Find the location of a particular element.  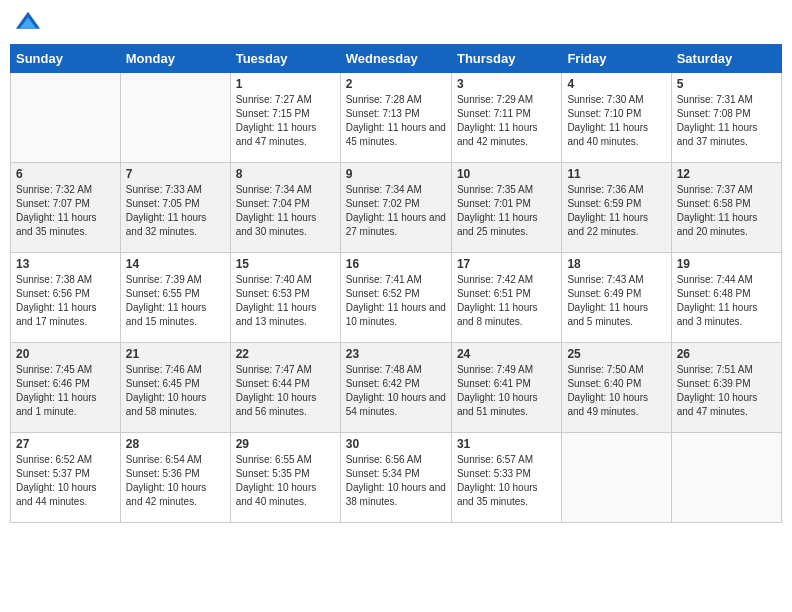

day-info: Sunrise: 7:27 AM Sunset: 7:15 PM Dayligh… is located at coordinates (286, 121).